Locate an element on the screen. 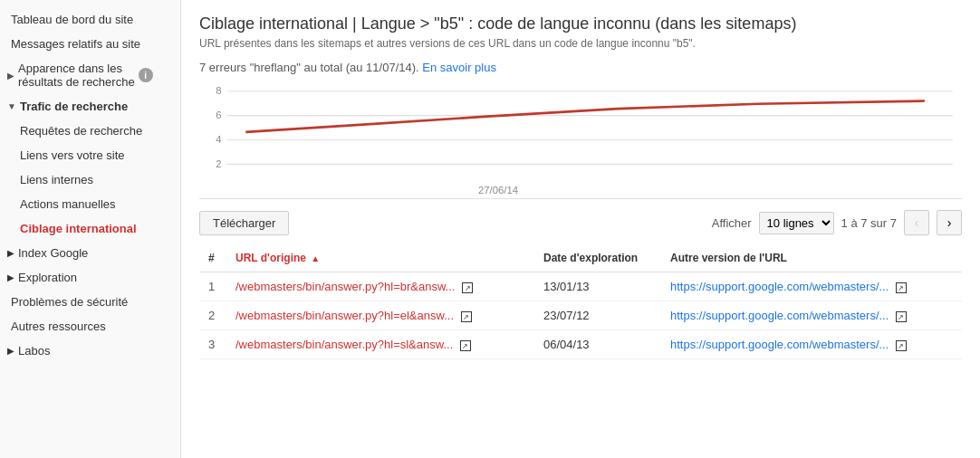  sidebar-item-index-google: ▶ Index Google is located at coordinates (91, 253).